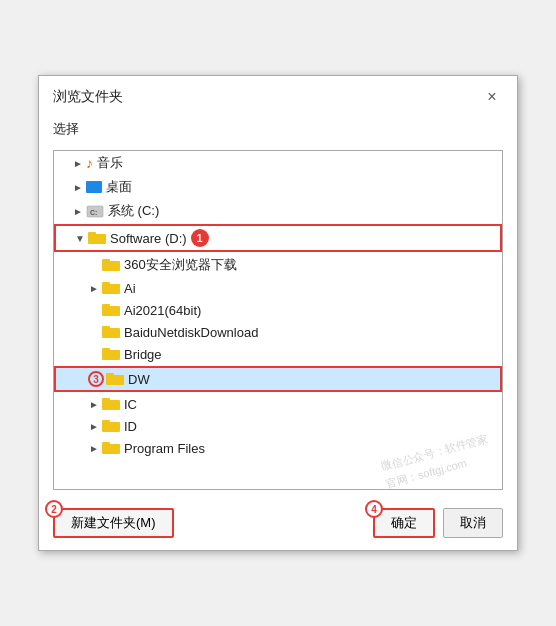 The width and height of the screenshot is (556, 626). I want to click on folder-id-icon, so click(111, 426).